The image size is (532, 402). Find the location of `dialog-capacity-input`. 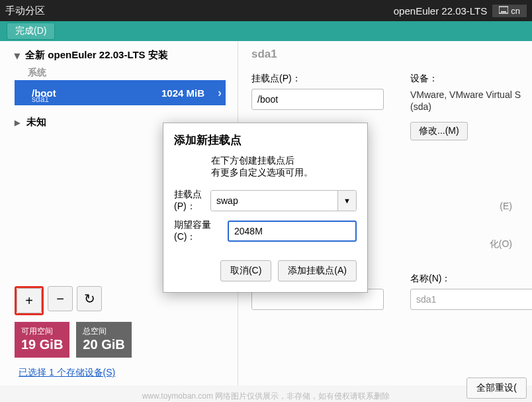

dialog-capacity-input is located at coordinates (292, 231).